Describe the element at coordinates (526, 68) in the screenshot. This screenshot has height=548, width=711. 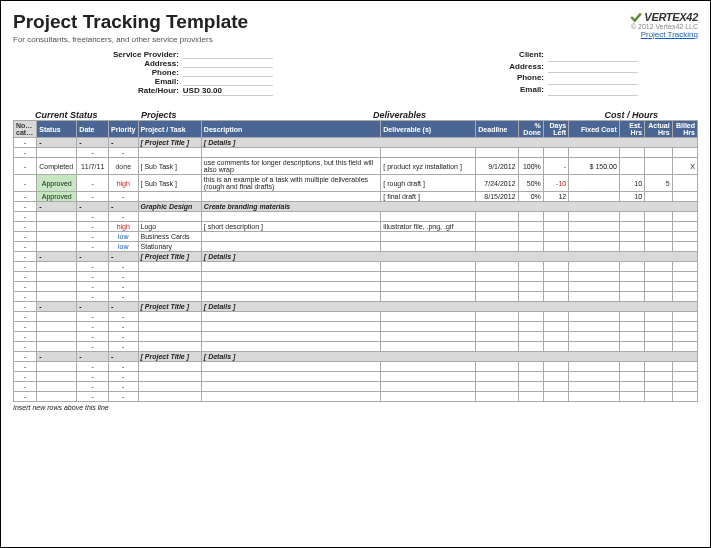
I see `label-client-address: Address:` at that location.